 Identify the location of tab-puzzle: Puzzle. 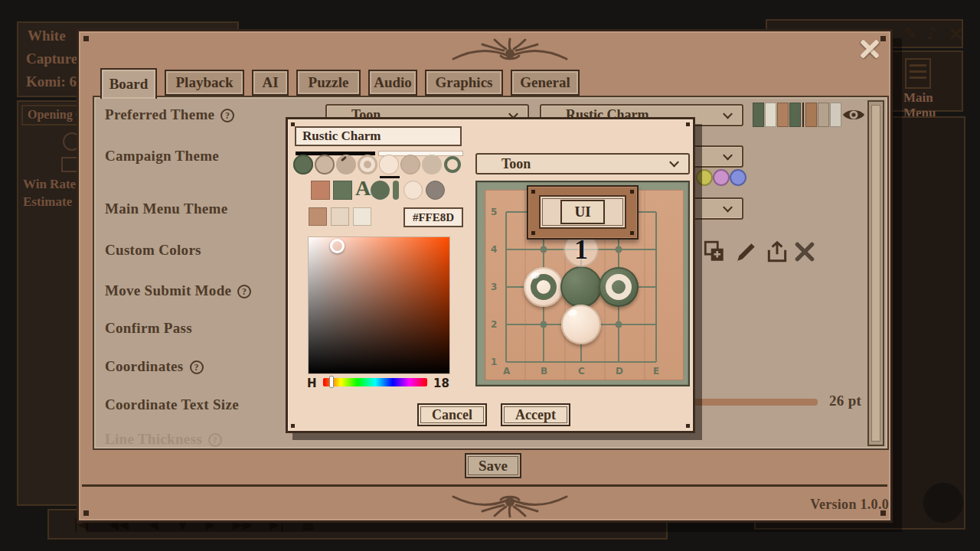
(328, 83).